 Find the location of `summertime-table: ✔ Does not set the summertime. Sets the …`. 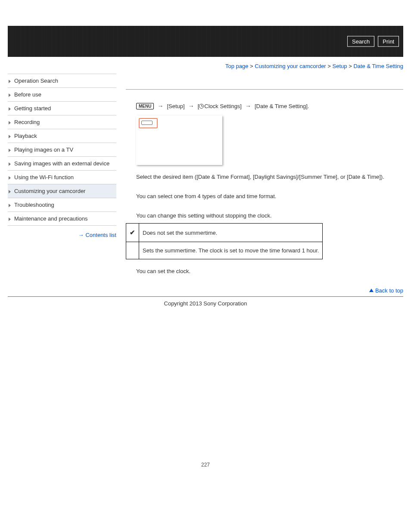

summertime-table: ✔ Does not set the summertime. Sets the … is located at coordinates (224, 241).